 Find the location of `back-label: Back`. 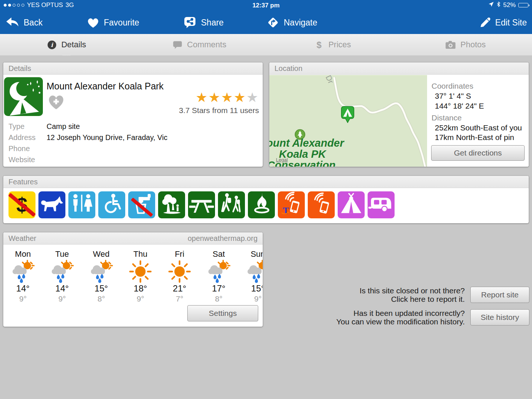

back-label: Back is located at coordinates (33, 23).